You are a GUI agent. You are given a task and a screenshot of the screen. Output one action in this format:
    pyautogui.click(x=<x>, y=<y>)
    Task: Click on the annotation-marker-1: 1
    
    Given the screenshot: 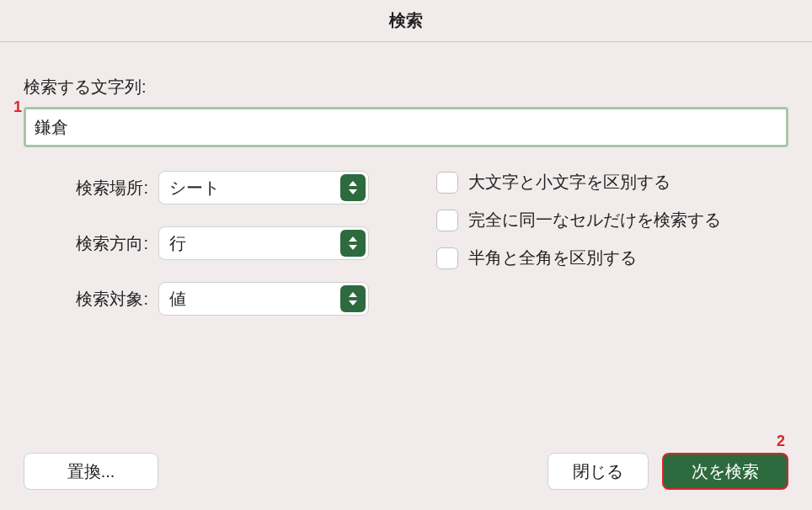 What is the action you would take?
    pyautogui.click(x=18, y=108)
    